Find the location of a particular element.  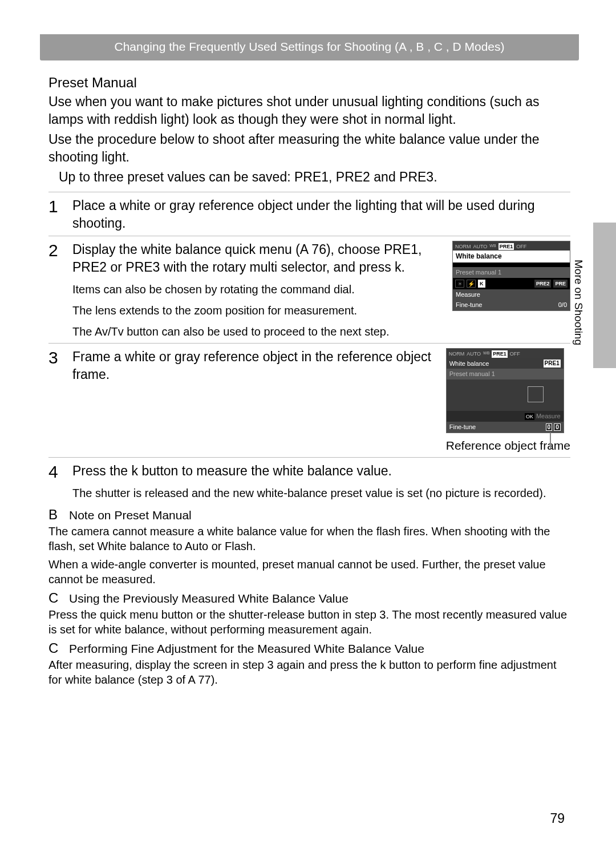

wb-icon: ⚡ is located at coordinates (471, 284).